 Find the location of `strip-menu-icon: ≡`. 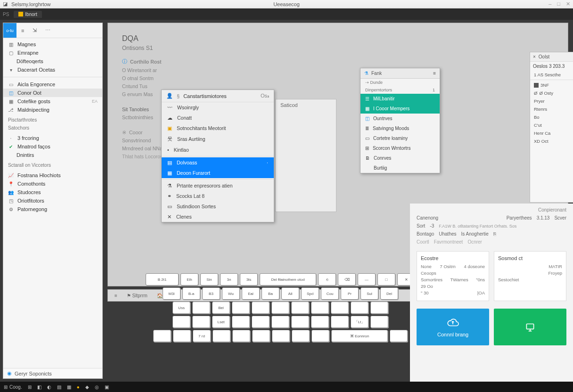

strip-menu-icon: ≡ is located at coordinates (116, 296).